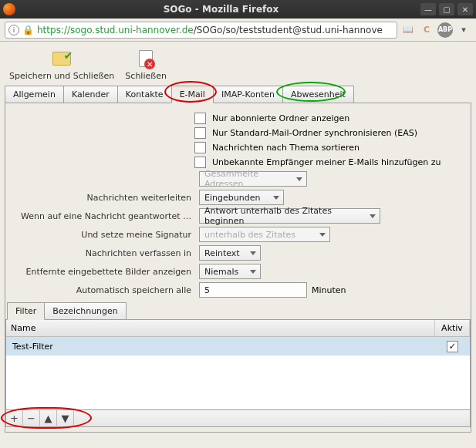 This screenshot has height=448, width=476. I want to click on label-weiterleiten: Nachrichten weiterleiten, so click(103, 197).